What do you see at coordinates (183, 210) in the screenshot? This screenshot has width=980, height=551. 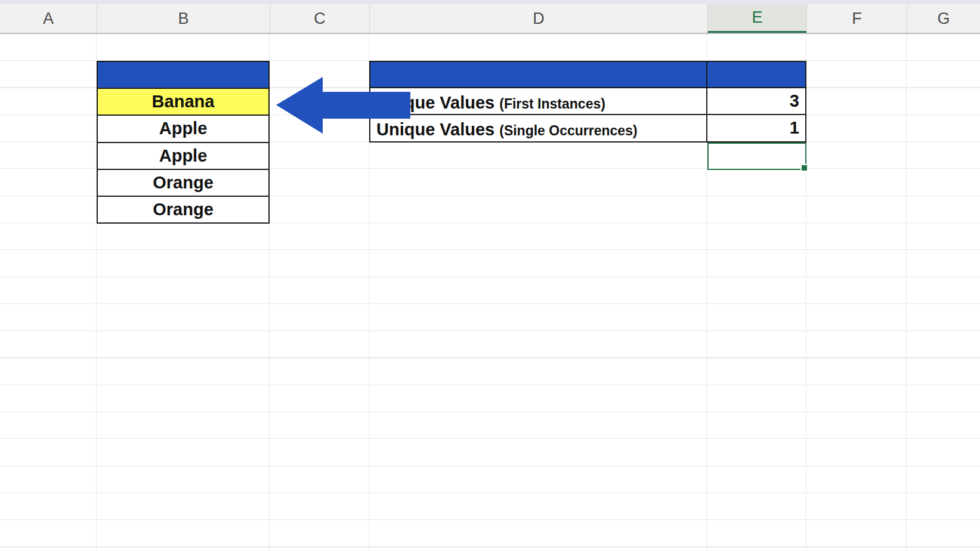 I see `cell-orange-2: Orange` at bounding box center [183, 210].